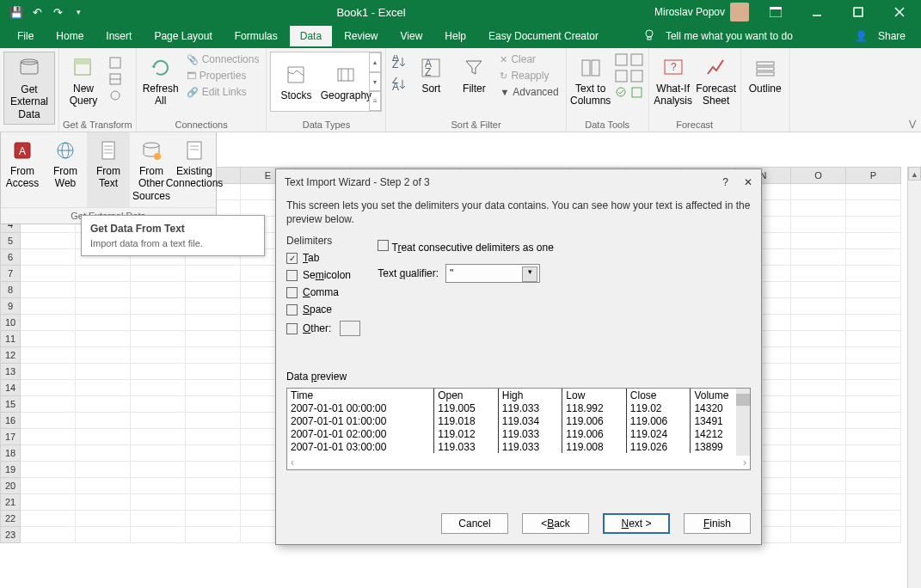  I want to click on delim-other-input, so click(350, 328).